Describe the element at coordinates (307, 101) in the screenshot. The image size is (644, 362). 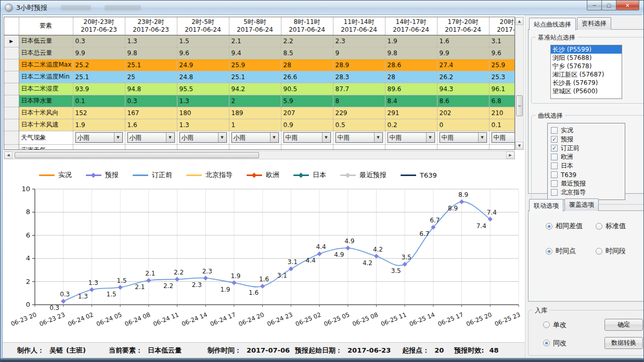
I see `table-cell: 5.9` at that location.